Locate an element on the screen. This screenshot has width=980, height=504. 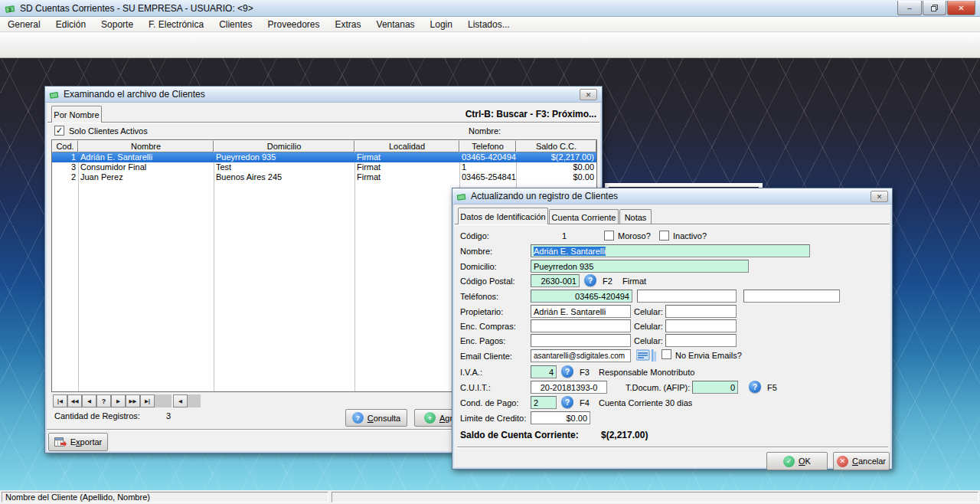
cond-pago-label: Cond. de Pago: is located at coordinates (489, 403).